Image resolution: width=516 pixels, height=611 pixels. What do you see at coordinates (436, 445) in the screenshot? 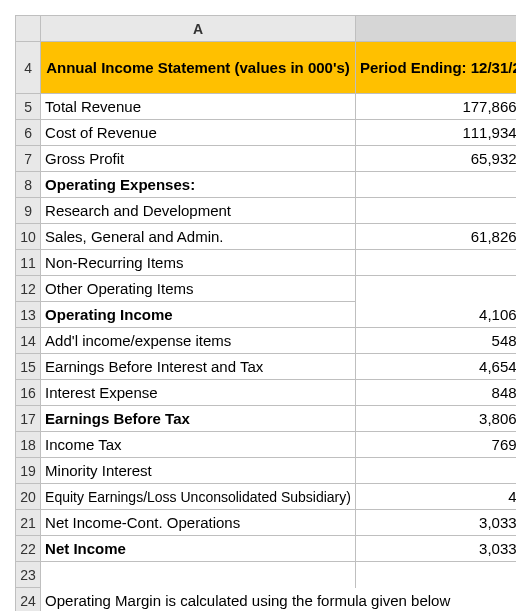
I see `cell-B18: 769,000` at bounding box center [436, 445].